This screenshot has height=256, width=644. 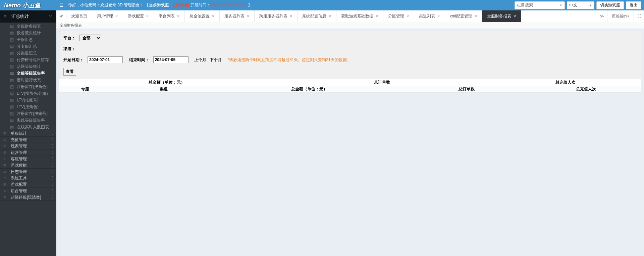 I want to click on tab-scroll-left-button: ≪, so click(x=61, y=16).